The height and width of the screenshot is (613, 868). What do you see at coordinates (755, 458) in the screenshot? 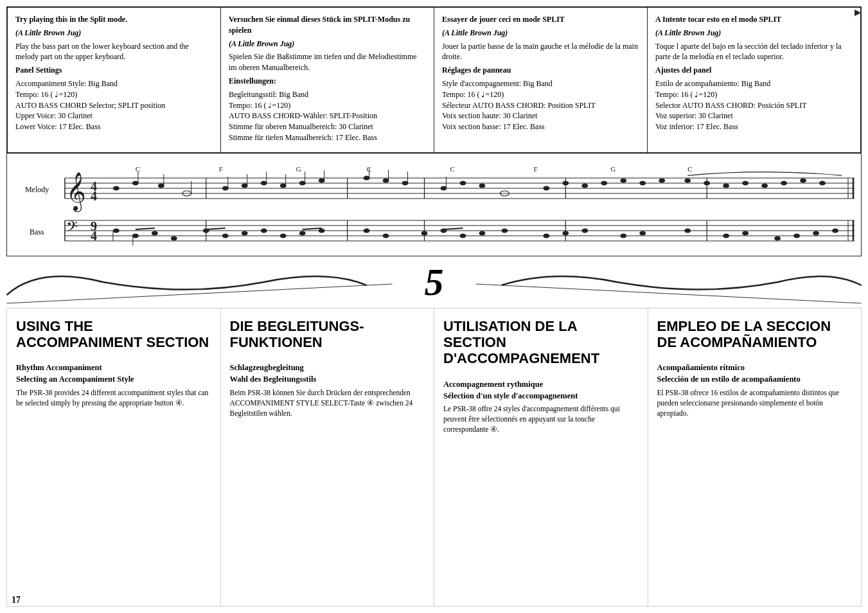
I see `bottom-col-spanish: EMPLEO DE LA SECCION DE ACOMPAÑAMIENTO A…` at bounding box center [755, 458].